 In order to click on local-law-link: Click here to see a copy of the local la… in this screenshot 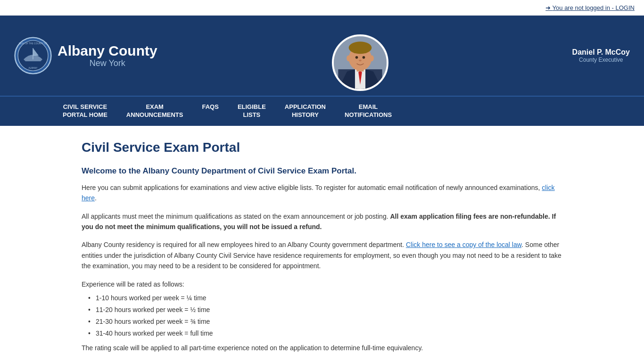, I will do `click(464, 245)`.